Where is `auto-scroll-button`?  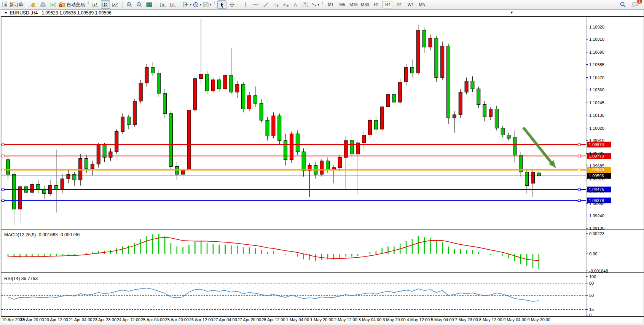 auto-scroll-button is located at coordinates (163, 5).